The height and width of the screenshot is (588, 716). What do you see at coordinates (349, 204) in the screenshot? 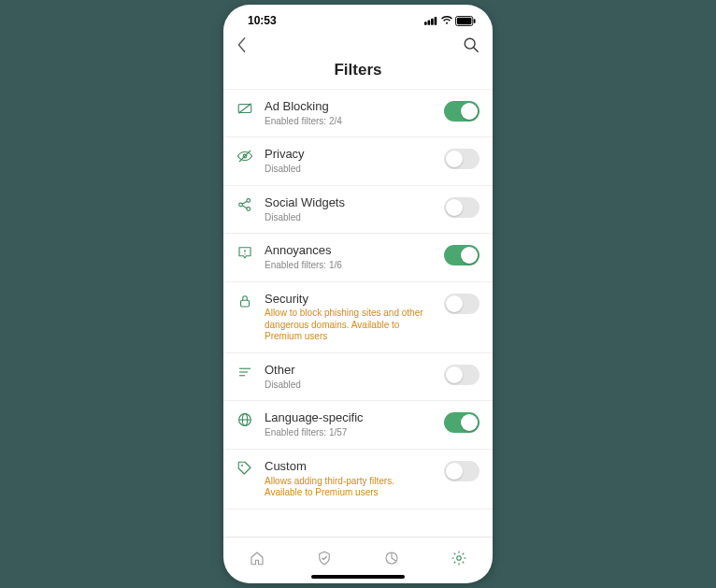
I see `filter-label: Social Widgets` at bounding box center [349, 204].